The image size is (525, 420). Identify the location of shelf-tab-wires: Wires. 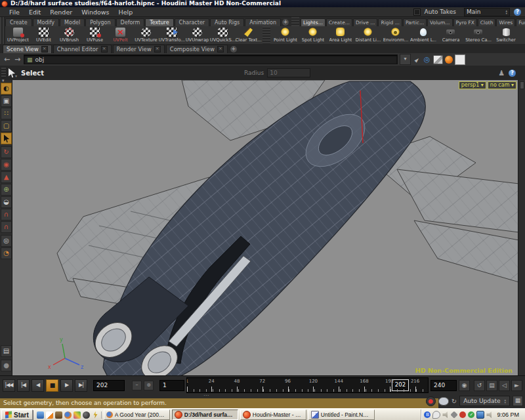
(505, 22).